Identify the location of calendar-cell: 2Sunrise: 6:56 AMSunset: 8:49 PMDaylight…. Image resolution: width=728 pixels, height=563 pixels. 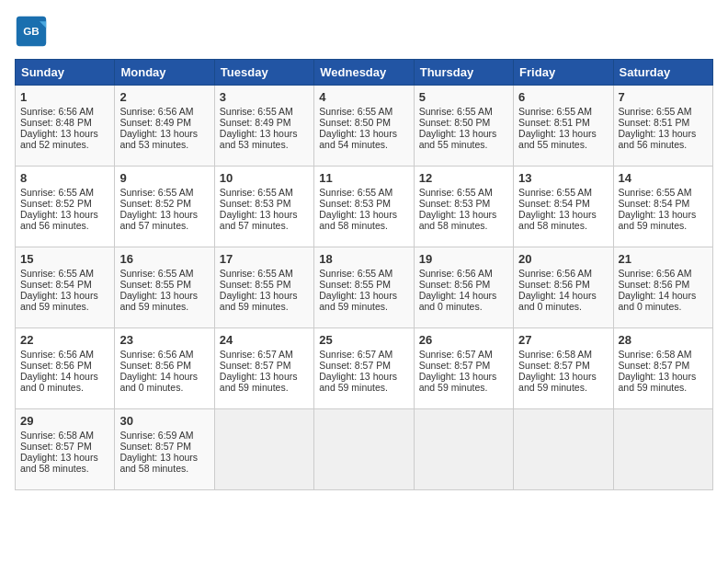
(165, 126).